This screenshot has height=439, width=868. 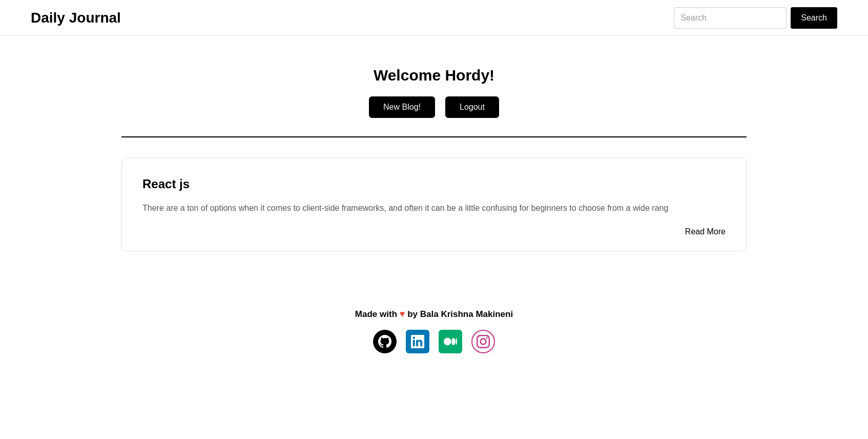 What do you see at coordinates (450, 342) in the screenshot?
I see `medium-link` at bounding box center [450, 342].